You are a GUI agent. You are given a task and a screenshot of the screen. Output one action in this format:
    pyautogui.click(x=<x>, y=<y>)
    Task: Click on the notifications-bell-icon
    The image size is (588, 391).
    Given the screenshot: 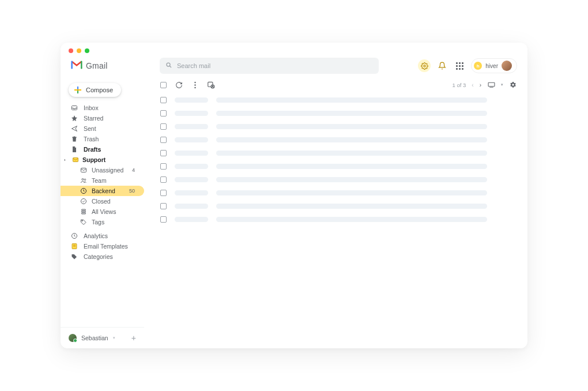 What is the action you would take?
    pyautogui.click(x=442, y=66)
    